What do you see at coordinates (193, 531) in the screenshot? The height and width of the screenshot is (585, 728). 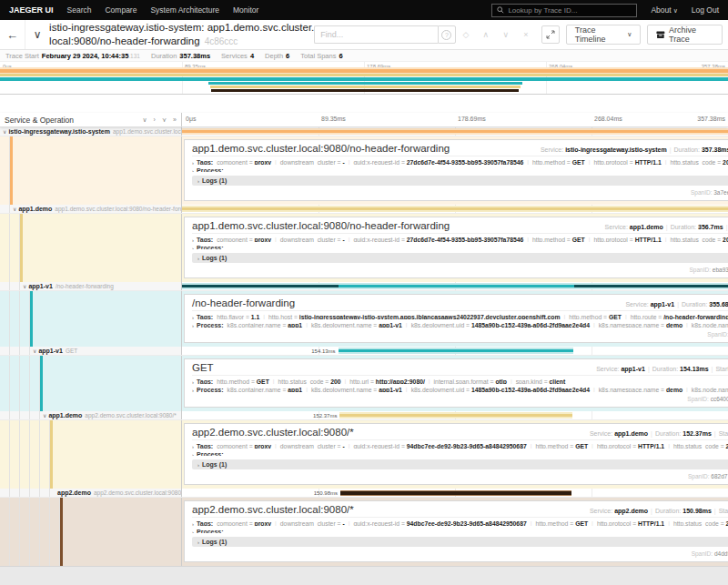 I see `chevron-right-icon: ›` at bounding box center [193, 531].